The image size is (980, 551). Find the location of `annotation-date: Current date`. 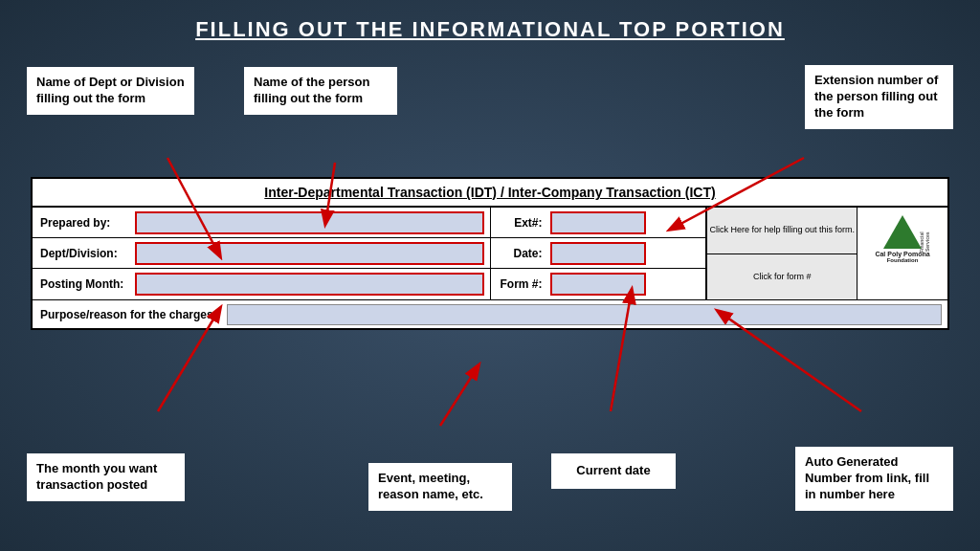

annotation-date: Current date is located at coordinates (613, 471).